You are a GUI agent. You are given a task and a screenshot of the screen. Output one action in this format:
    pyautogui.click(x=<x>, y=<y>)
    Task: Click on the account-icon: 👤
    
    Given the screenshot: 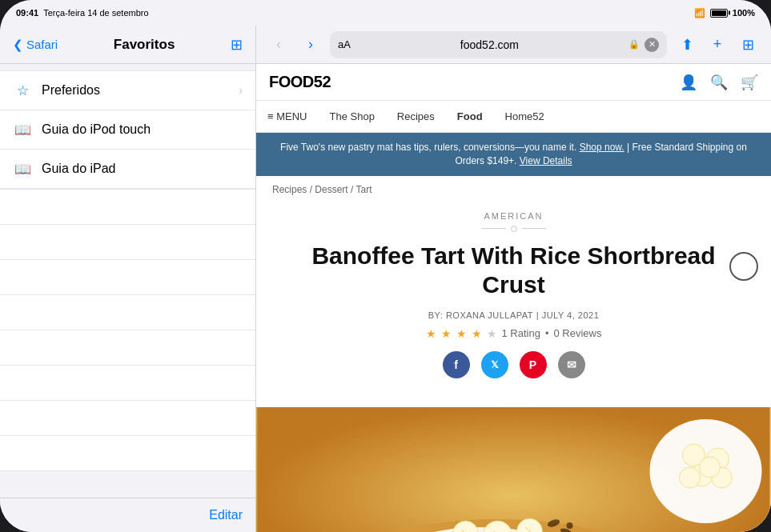 What is the action you would take?
    pyautogui.click(x=689, y=82)
    